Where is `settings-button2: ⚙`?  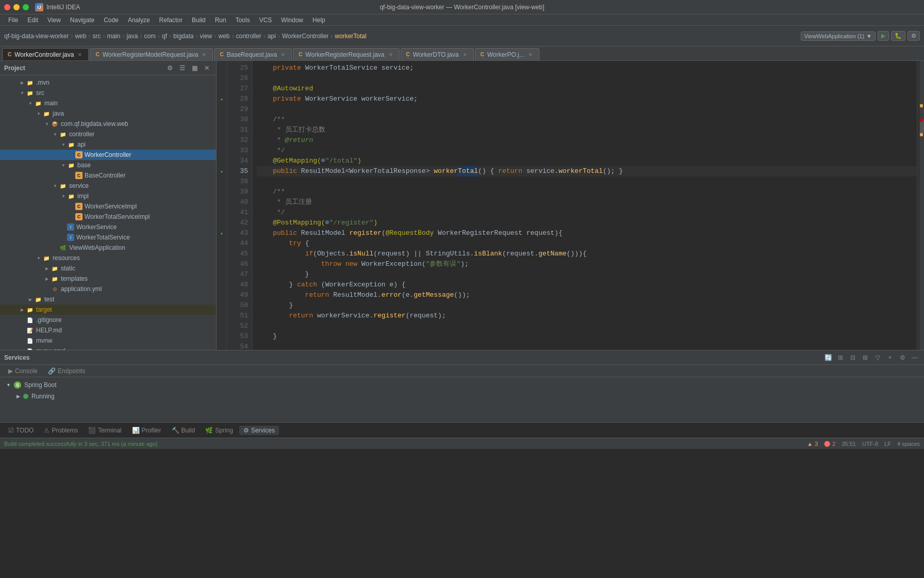
settings-button2: ⚙ is located at coordinates (902, 358).